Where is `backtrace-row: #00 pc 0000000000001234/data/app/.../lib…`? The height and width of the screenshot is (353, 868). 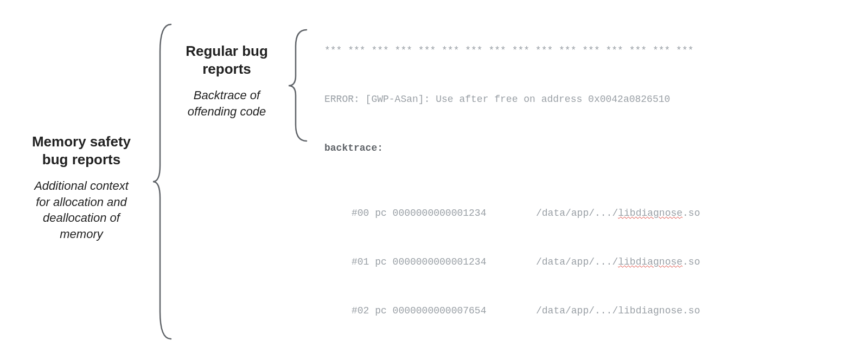
backtrace-row: #00 pc 0000000000001234/data/app/.../lib… is located at coordinates (596, 213).